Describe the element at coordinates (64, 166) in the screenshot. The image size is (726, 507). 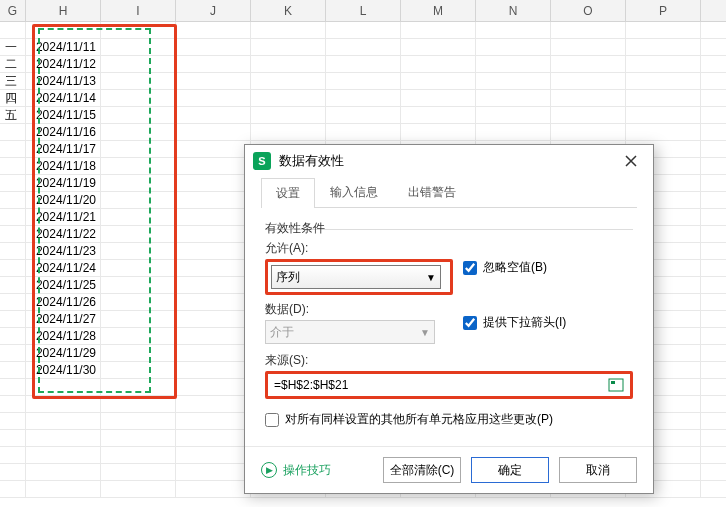
I see `cell: 2024/11/18` at that location.